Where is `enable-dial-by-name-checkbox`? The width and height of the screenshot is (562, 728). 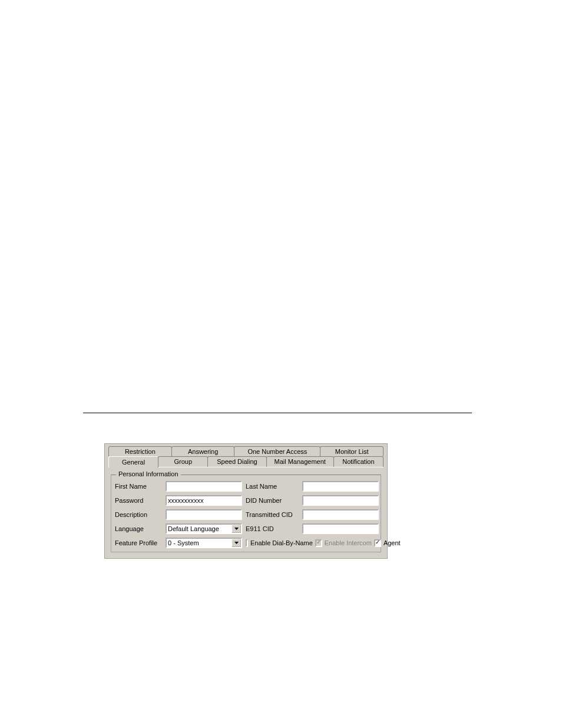 enable-dial-by-name-checkbox is located at coordinates (247, 543).